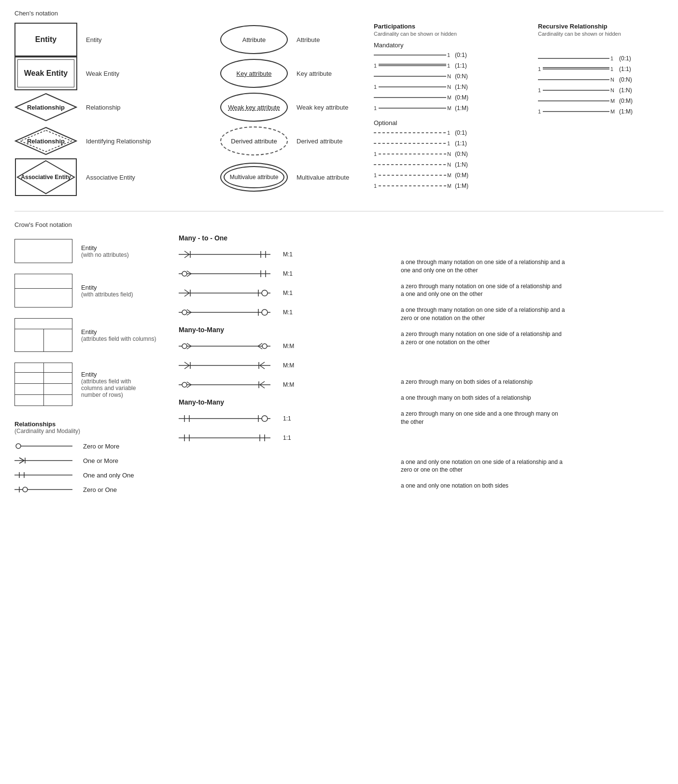 The image size is (678, 784). Describe the element at coordinates (288, 312) in the screenshot. I see `m1-ratio-4: M:1` at that location.